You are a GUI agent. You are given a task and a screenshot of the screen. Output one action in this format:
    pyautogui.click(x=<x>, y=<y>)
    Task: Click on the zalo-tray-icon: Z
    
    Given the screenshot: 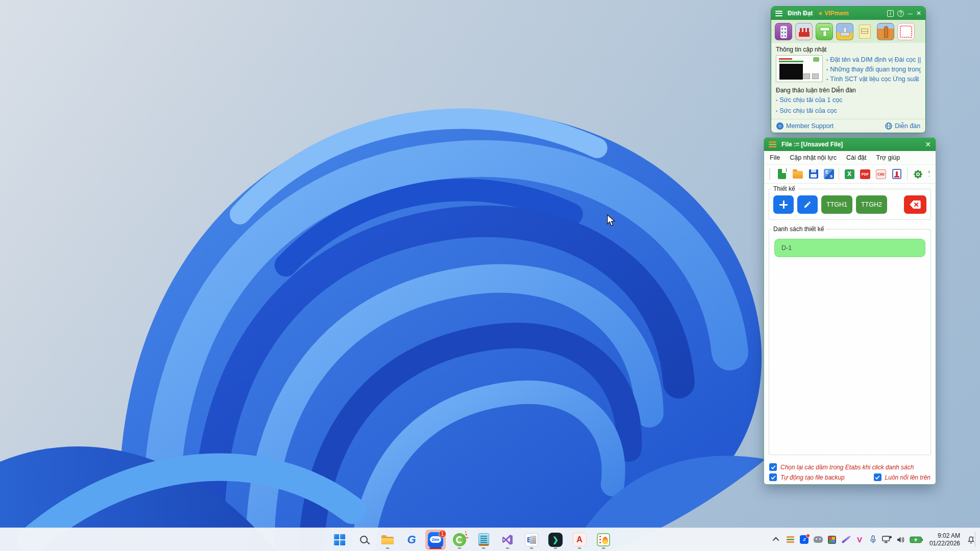 What is the action you would take?
    pyautogui.click(x=804, y=540)
    